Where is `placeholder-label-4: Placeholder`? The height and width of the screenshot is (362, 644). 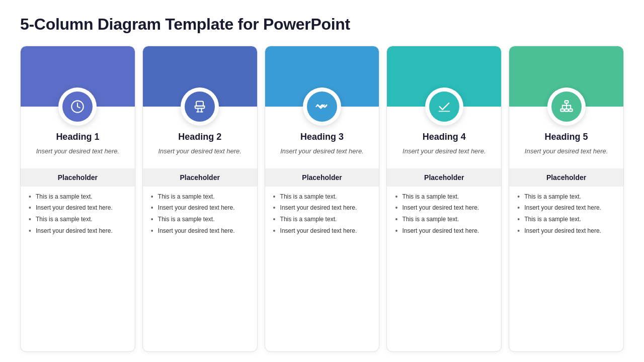
placeholder-label-4: Placeholder is located at coordinates (444, 177).